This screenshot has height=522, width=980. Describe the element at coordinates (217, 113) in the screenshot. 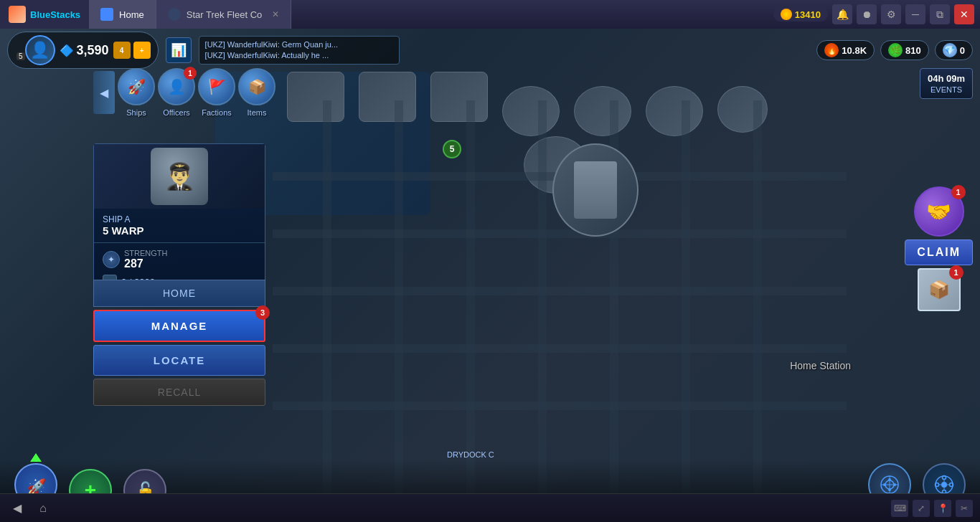

I see `factions-label: Factions` at that location.